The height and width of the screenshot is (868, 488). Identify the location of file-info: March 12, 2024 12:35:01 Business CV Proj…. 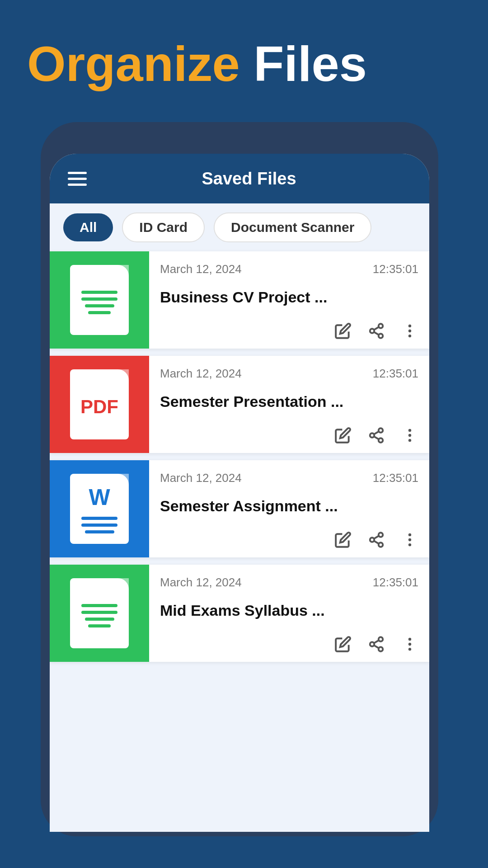
(289, 300).